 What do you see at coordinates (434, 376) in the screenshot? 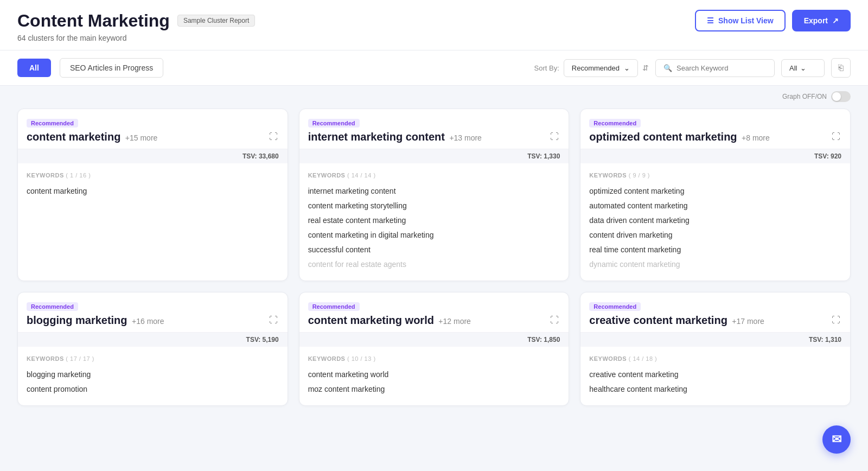
I see `card-body: KEYWORDS ( 10 / 13 ) content marketing w…` at bounding box center [434, 376].